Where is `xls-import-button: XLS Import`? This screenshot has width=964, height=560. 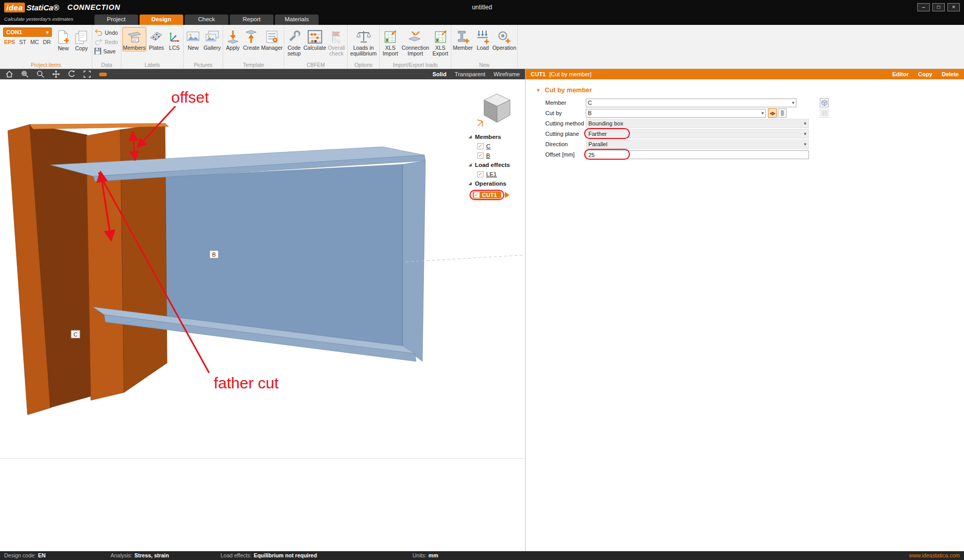
xls-import-button: XLS Import is located at coordinates (390, 42).